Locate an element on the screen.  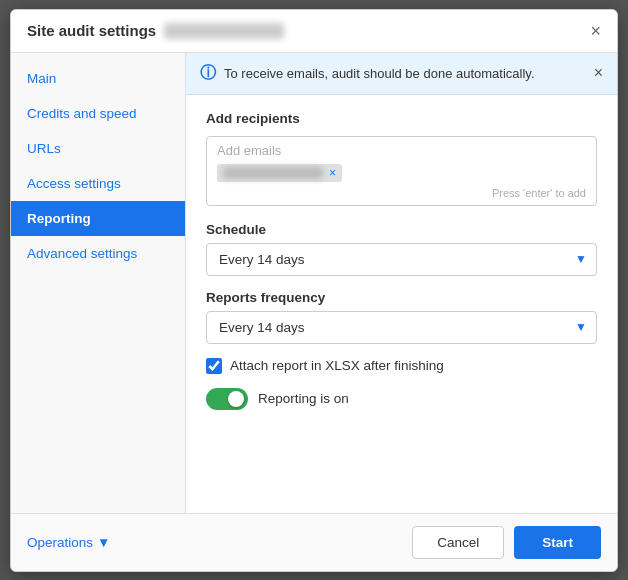
start-button: Start is located at coordinates (558, 542).